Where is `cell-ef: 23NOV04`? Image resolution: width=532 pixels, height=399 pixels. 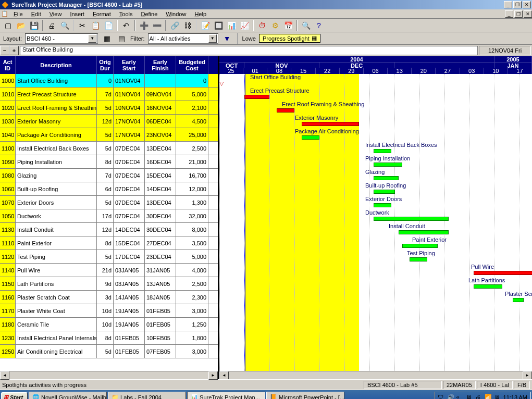
cell-ef: 23NOV04 is located at coordinates (160, 134).